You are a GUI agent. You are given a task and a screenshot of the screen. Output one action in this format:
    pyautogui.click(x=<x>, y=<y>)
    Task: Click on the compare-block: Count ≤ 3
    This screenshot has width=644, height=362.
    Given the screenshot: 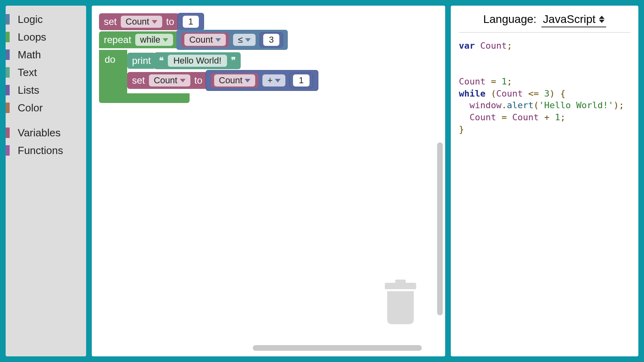 What is the action you would take?
    pyautogui.click(x=232, y=40)
    